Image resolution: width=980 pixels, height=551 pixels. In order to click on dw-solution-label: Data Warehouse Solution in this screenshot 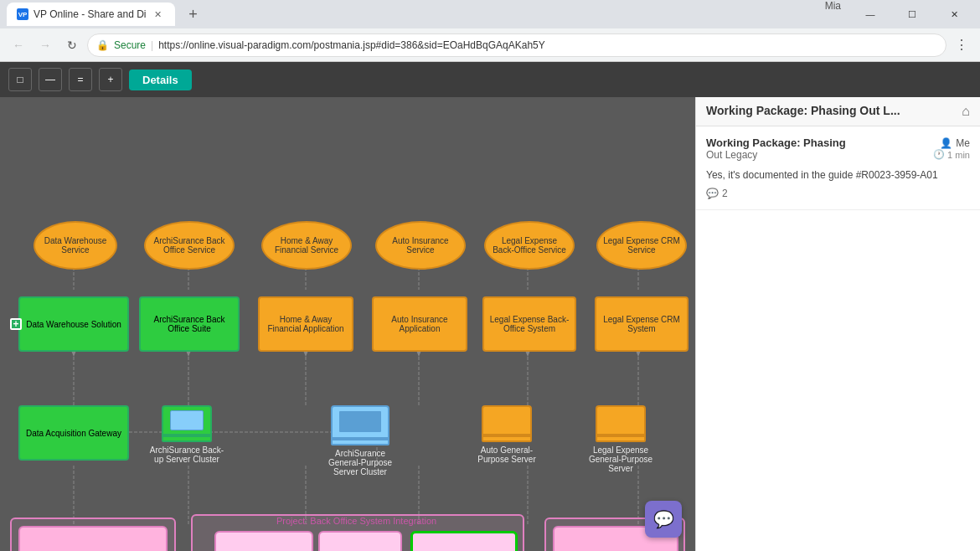, I will do `click(74, 325)`.